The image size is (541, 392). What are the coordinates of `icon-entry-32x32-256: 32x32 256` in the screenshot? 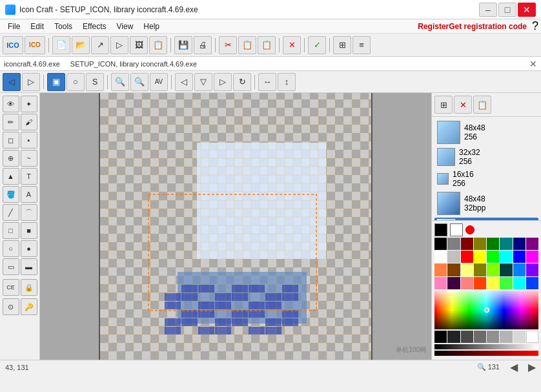 It's located at (487, 157).